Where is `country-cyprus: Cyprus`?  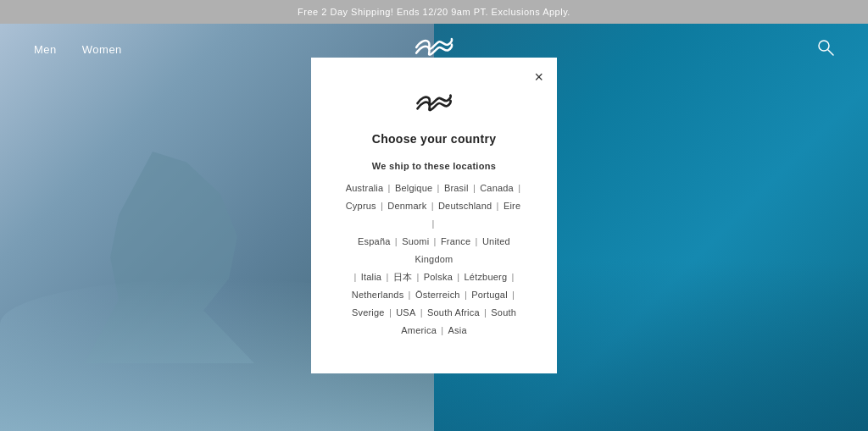
country-cyprus: Cyprus is located at coordinates (361, 206).